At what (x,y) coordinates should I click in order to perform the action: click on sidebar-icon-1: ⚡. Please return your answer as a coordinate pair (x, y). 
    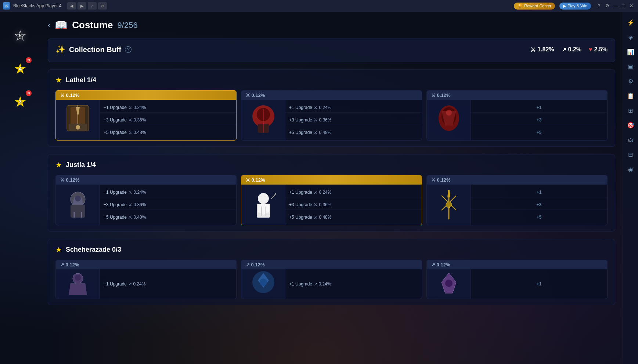
    Looking at the image, I should click on (631, 22).